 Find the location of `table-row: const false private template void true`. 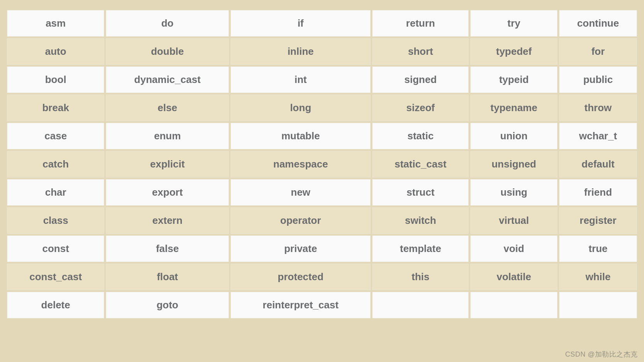

table-row: const false private template void true is located at coordinates (322, 249).